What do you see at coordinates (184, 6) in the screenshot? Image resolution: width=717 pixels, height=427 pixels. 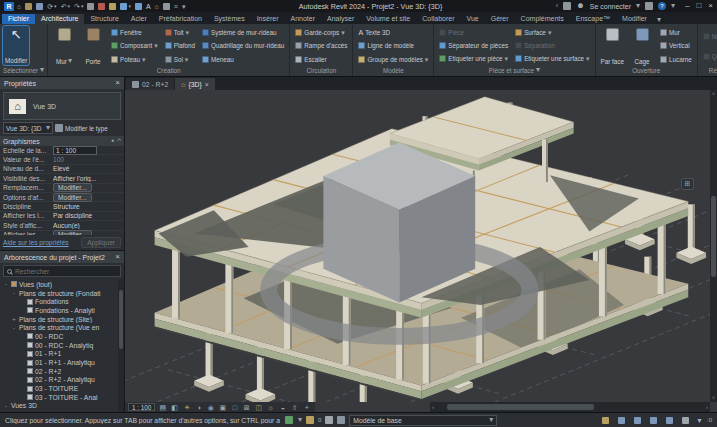 I see `customize-button: ▾` at bounding box center [184, 6].